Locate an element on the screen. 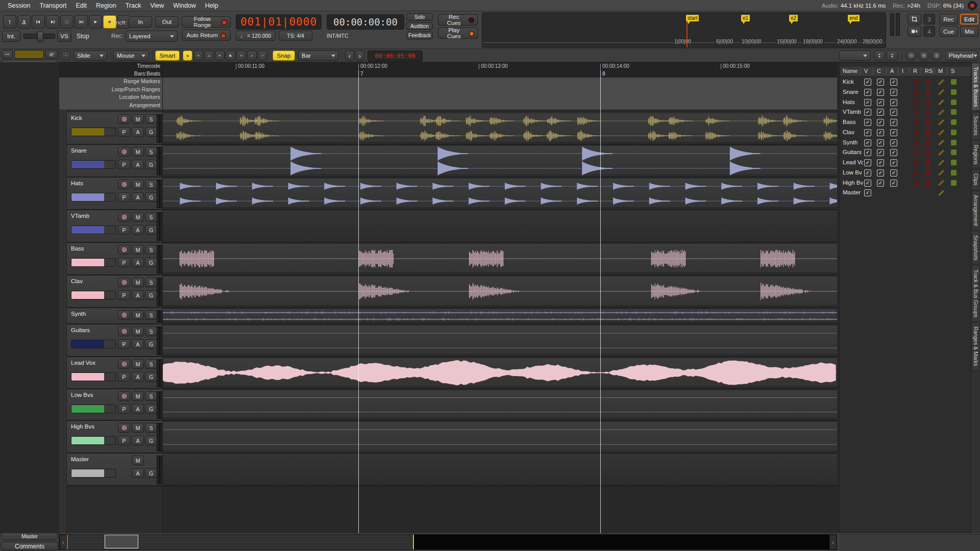 Image resolution: width=980 pixels, height=551 pixels. side-tab-tracks-busses: Tracks & Busses is located at coordinates (976, 87).